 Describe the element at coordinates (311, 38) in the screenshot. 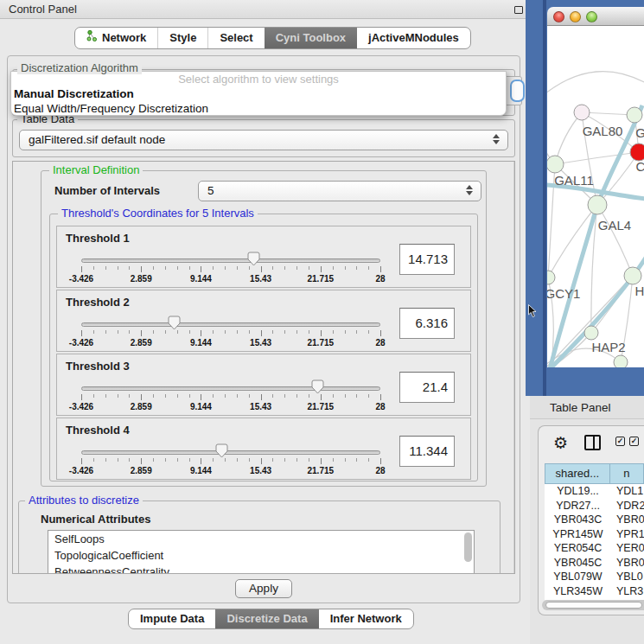

I see `tab-cyni-toolbox: Cyni Toolbox` at that location.